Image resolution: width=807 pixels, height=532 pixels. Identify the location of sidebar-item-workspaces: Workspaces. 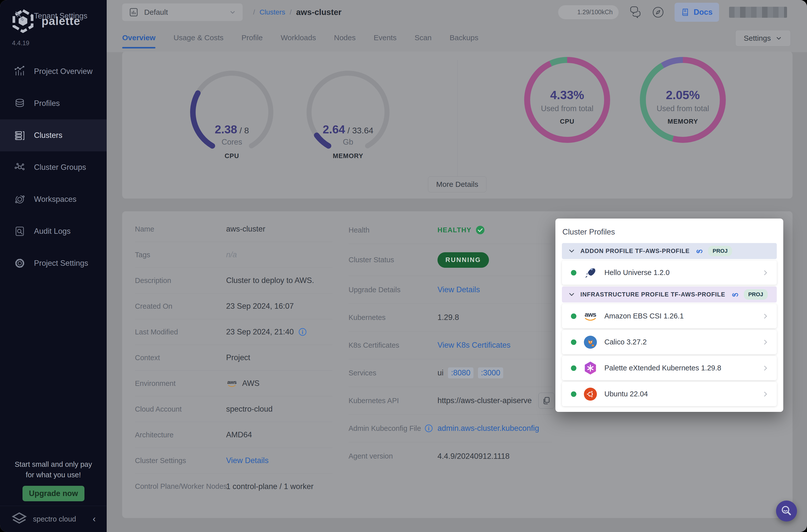
(53, 200).